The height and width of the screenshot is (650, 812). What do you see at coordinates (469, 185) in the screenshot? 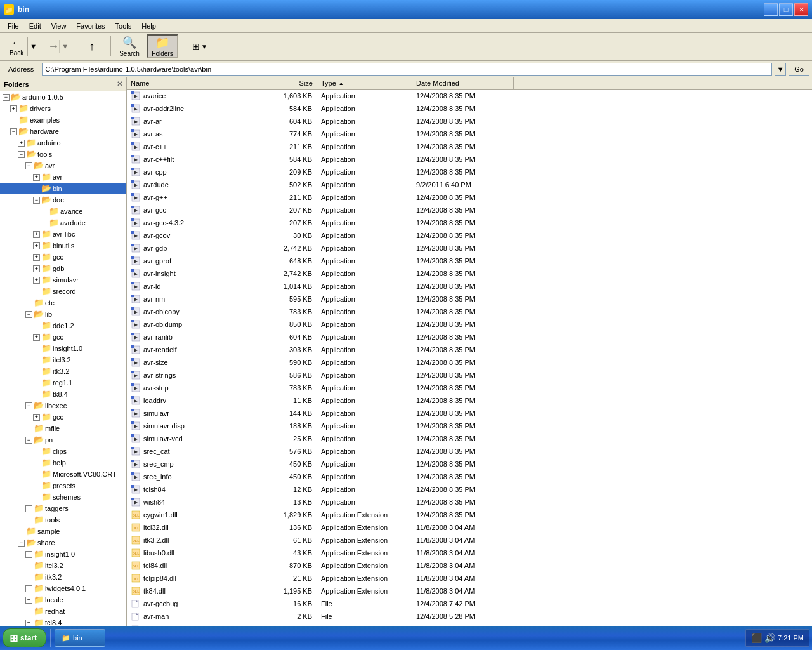
I see `file-row: ▶avrdude502 KBApplication9/2/2011 6:40 P…` at bounding box center [469, 185].